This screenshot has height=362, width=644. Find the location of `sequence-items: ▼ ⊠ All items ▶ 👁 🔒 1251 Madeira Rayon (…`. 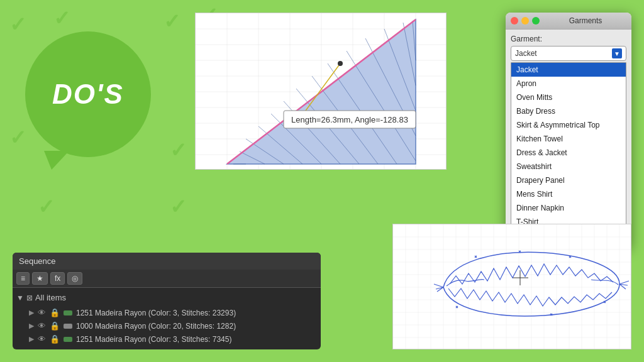

sequence-items: ▼ ⊠ All items ▶ 👁 🔒 1251 Madeira Rayon (… is located at coordinates (167, 319).